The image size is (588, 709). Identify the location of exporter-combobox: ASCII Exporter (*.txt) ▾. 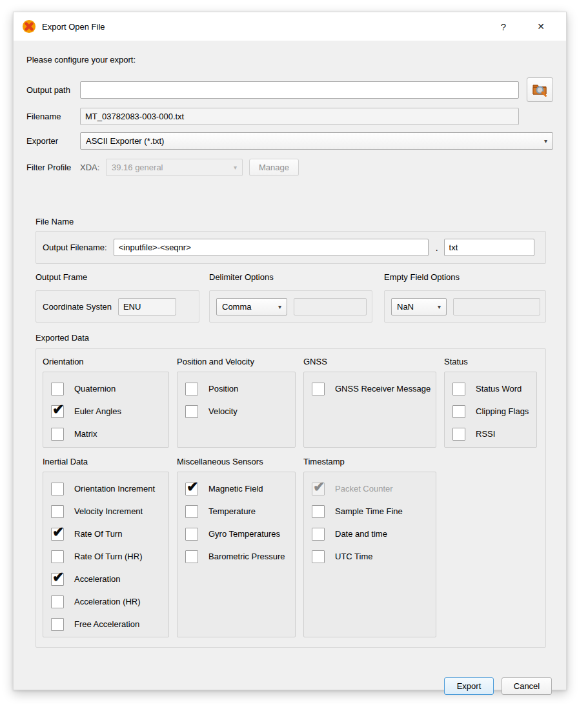
(316, 141).